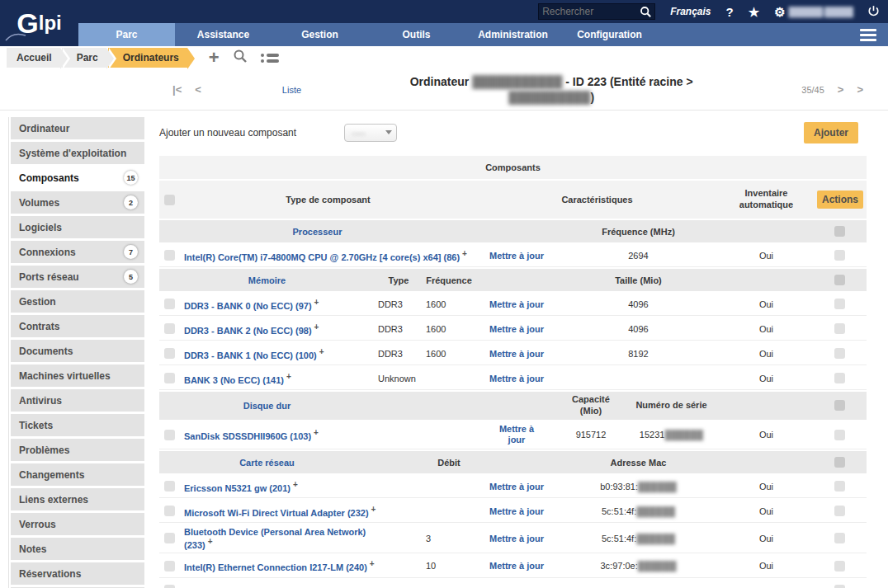 The height and width of the screenshot is (588, 888). I want to click on logout-power-icon, so click(873, 12).